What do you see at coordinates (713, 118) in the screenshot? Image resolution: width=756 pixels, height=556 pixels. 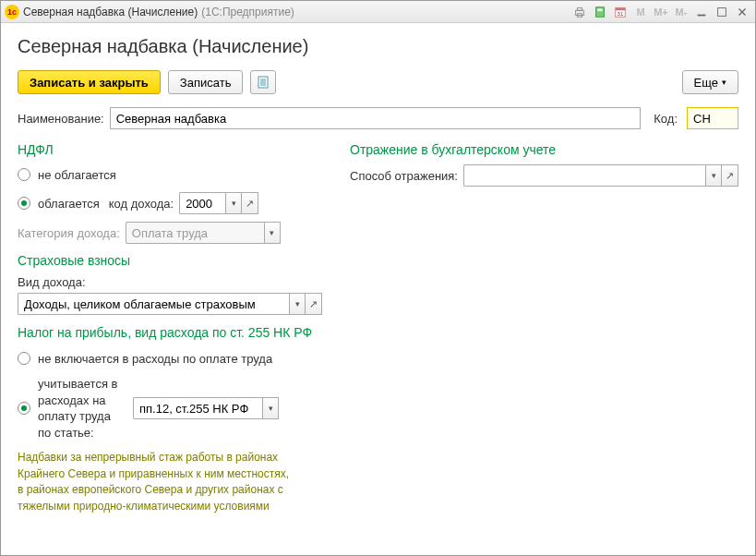 I see `code-input` at bounding box center [713, 118].